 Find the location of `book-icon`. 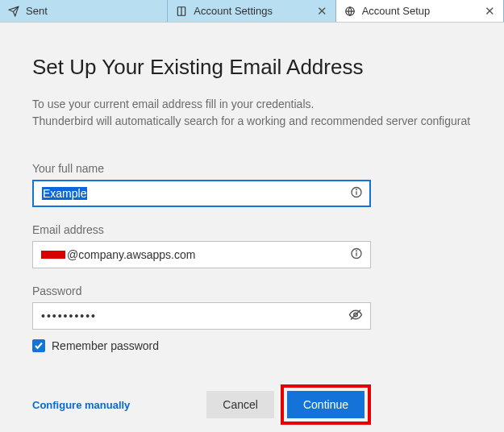

book-icon is located at coordinates (181, 11).